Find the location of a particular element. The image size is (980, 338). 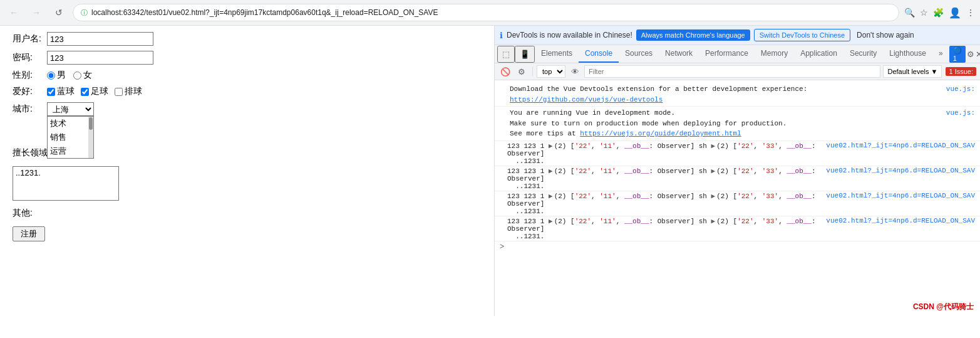

back-button: ← is located at coordinates (14, 13).